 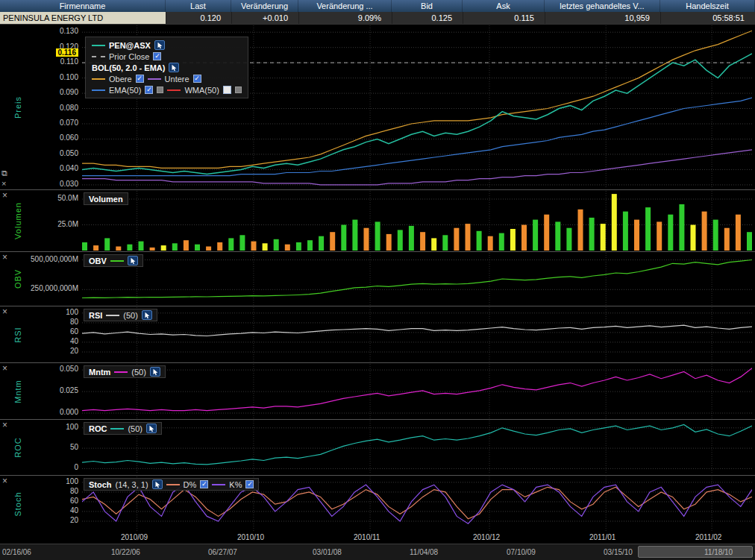 What do you see at coordinates (113, 315) in the screenshot?
I see `rsi-line-swatch` at bounding box center [113, 315].